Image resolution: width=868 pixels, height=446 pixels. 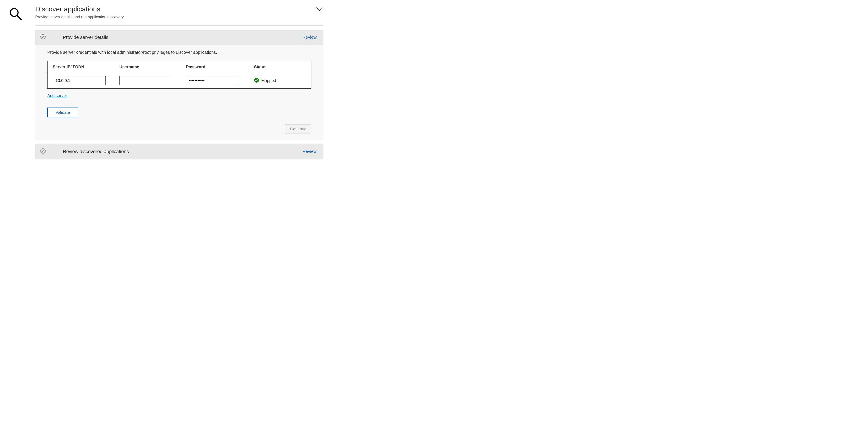 What do you see at coordinates (309, 152) in the screenshot?
I see `review-link-section2: Review` at bounding box center [309, 152].